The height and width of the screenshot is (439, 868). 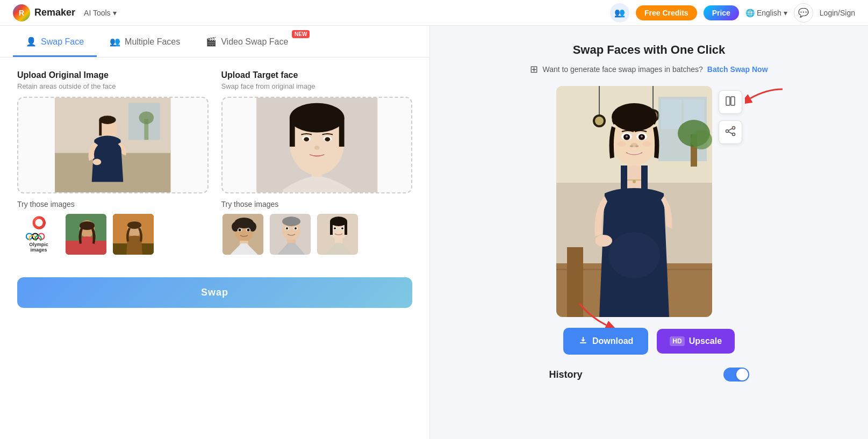 I want to click on ai-tools-label: AI Tools, so click(x=97, y=13).